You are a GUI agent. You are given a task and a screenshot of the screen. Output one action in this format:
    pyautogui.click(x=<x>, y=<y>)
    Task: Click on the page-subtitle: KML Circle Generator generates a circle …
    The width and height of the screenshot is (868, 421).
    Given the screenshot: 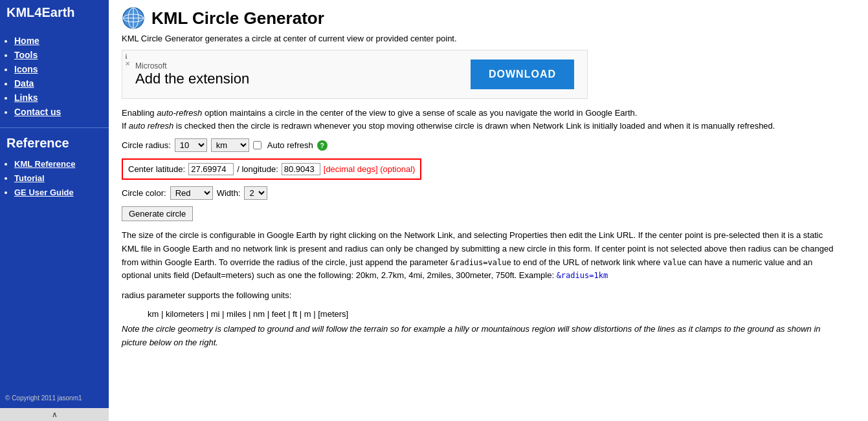 What is the action you would take?
    pyautogui.click(x=488, y=39)
    